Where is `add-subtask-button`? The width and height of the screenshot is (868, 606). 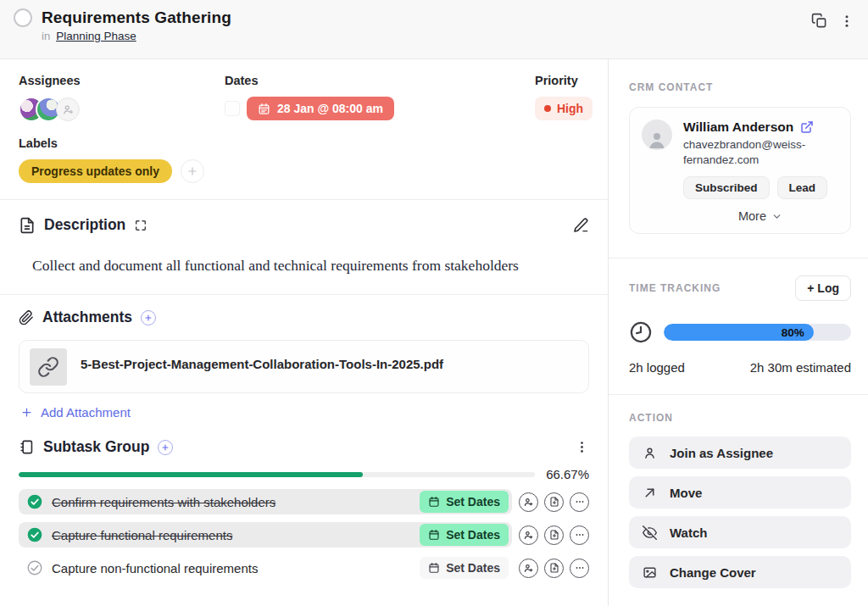 add-subtask-button is located at coordinates (165, 448).